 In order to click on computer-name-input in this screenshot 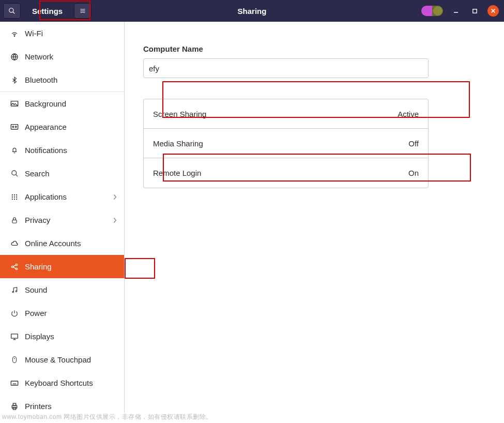, I will do `click(286, 68)`.